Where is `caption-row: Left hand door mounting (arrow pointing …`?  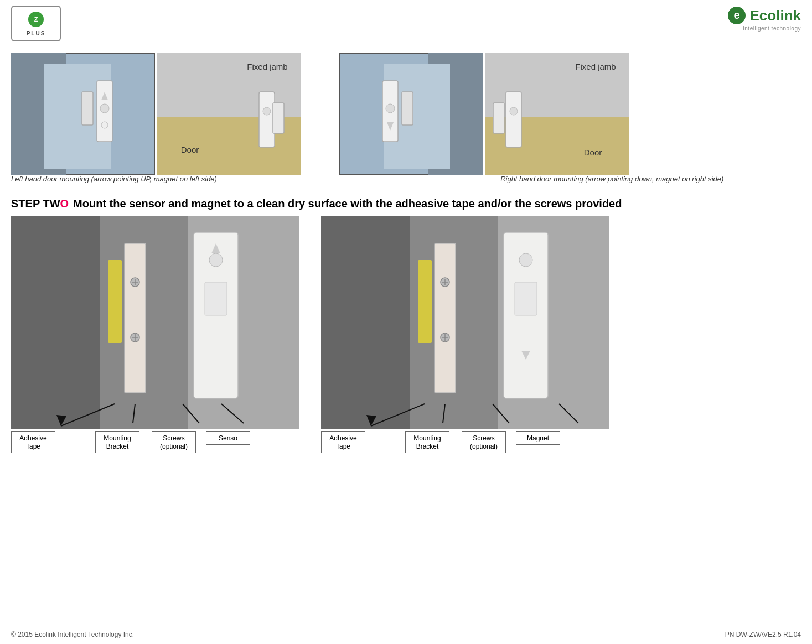 caption-row: Left hand door mounting (arrow pointing … is located at coordinates (406, 179).